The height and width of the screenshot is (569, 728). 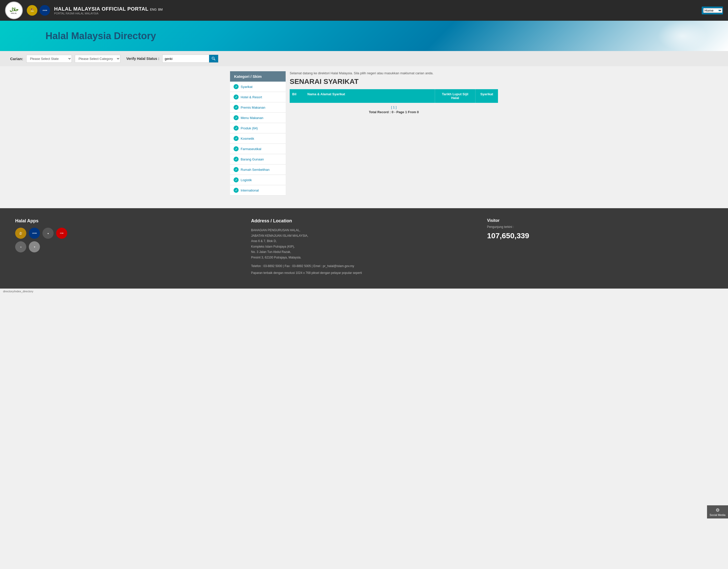 What do you see at coordinates (247, 87) in the screenshot?
I see `sidebar-item-label: Syarikat` at bounding box center [247, 87].